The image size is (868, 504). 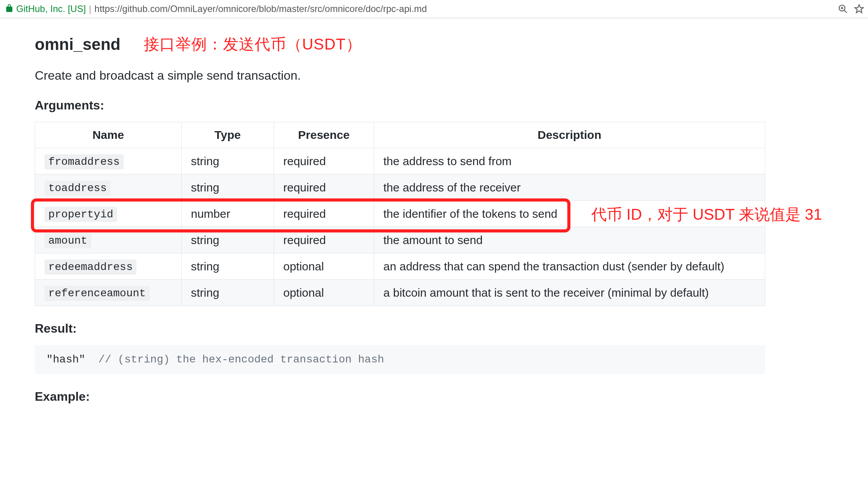 What do you see at coordinates (81, 214) in the screenshot?
I see `arg-name: propertyid` at bounding box center [81, 214].